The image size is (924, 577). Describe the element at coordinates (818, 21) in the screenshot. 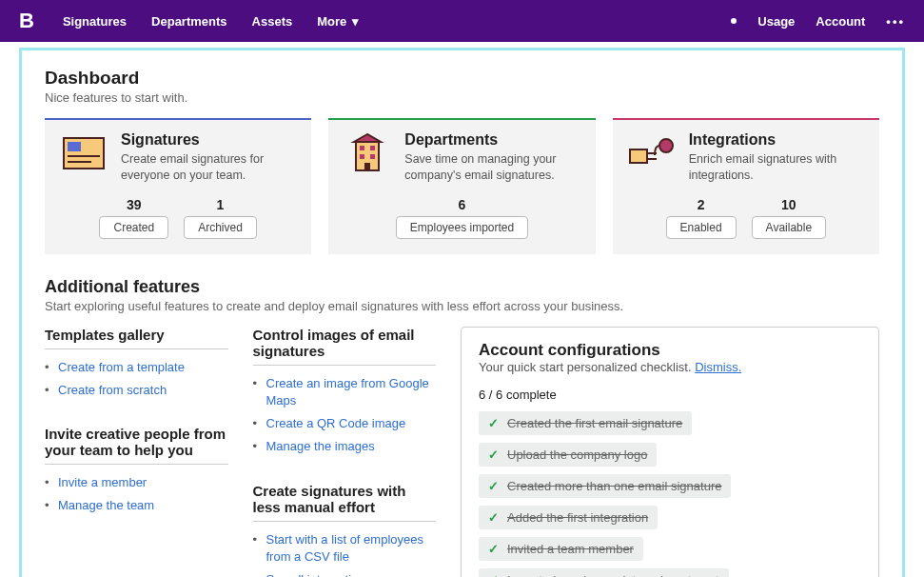

I see `topbar-right: Usage Account •••` at that location.